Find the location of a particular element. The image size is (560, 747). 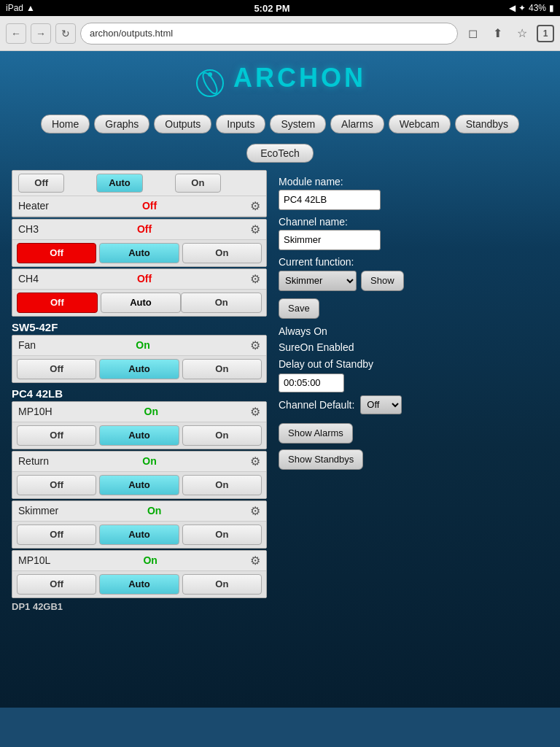

channel-status-return: On is located at coordinates (149, 461).